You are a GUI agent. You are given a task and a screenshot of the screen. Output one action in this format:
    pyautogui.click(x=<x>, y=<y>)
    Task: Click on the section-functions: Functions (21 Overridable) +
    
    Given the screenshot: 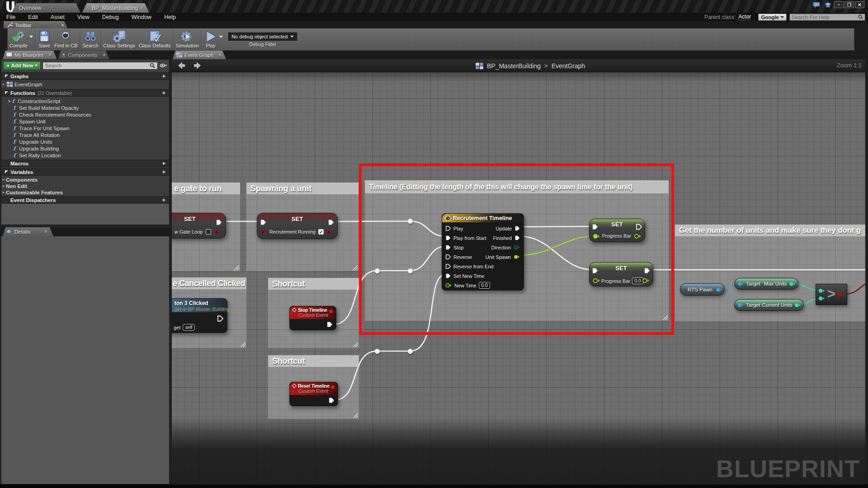 What is the action you would take?
    pyautogui.click(x=85, y=93)
    